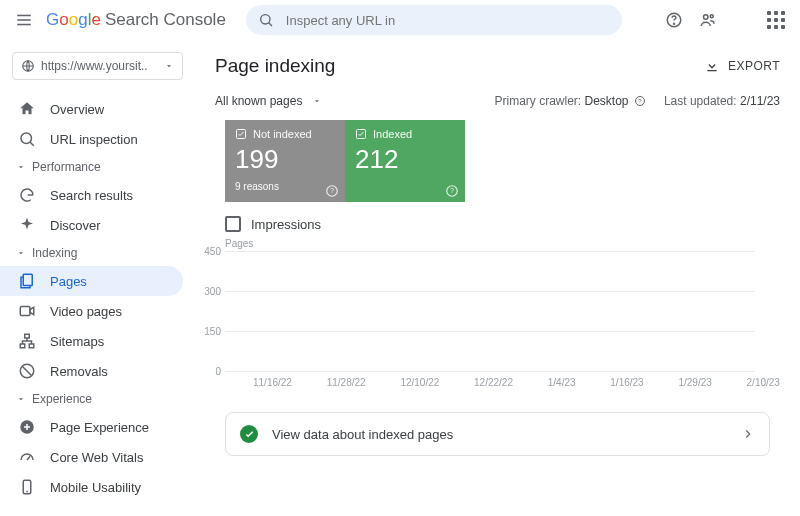 The height and width of the screenshot is (516, 800). What do you see at coordinates (100, 66) in the screenshot?
I see `property-url: https://www.yoursit..` at bounding box center [100, 66].